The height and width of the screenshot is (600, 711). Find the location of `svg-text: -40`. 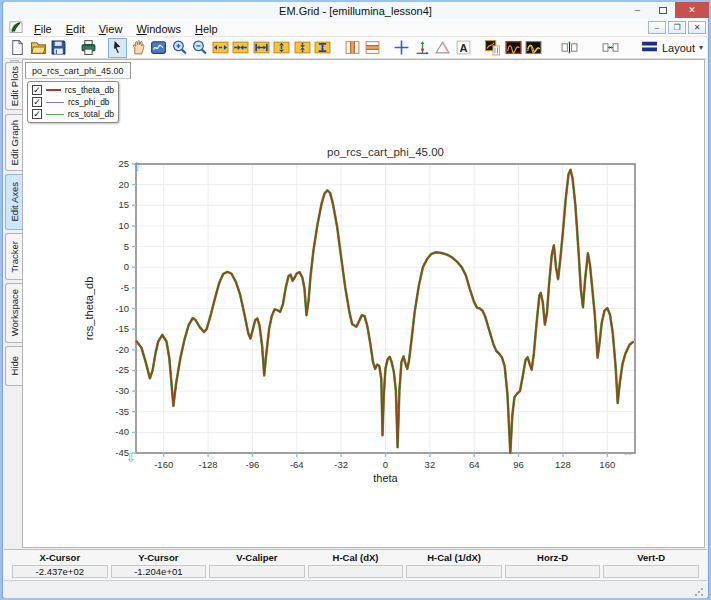

svg-text: -40 is located at coordinates (122, 432).